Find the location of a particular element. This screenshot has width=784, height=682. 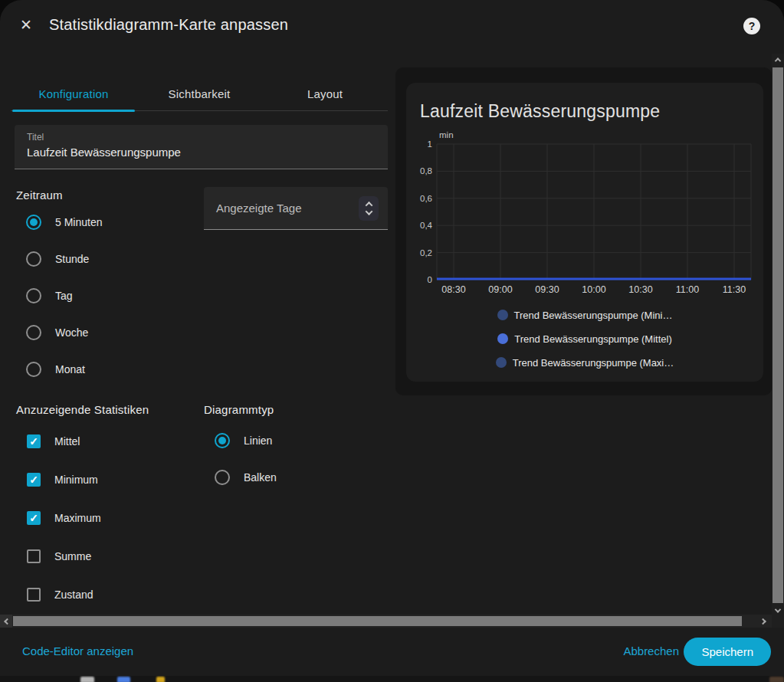

statistics-heading: Anzuzeigende Statistiken is located at coordinates (83, 409).